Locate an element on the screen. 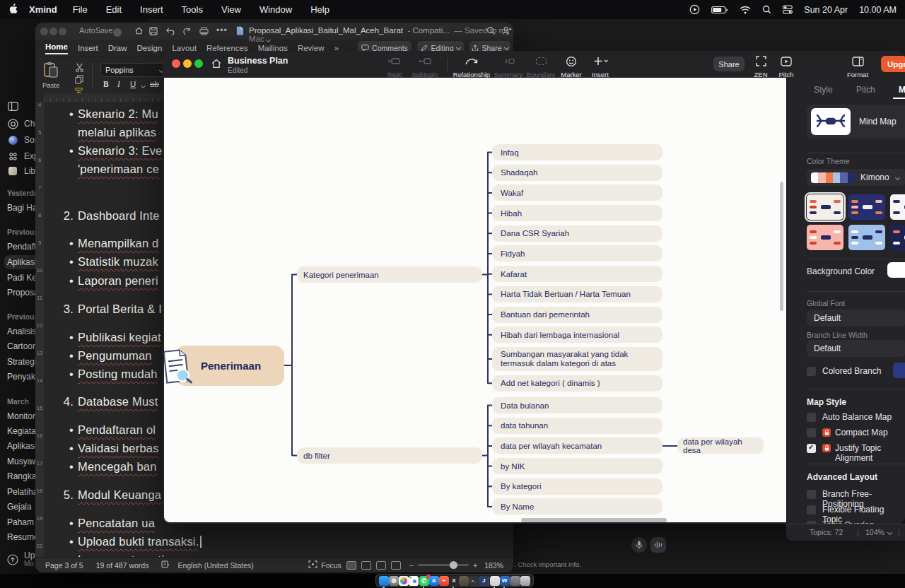  color-theme-select: Kimono is located at coordinates (856, 177).